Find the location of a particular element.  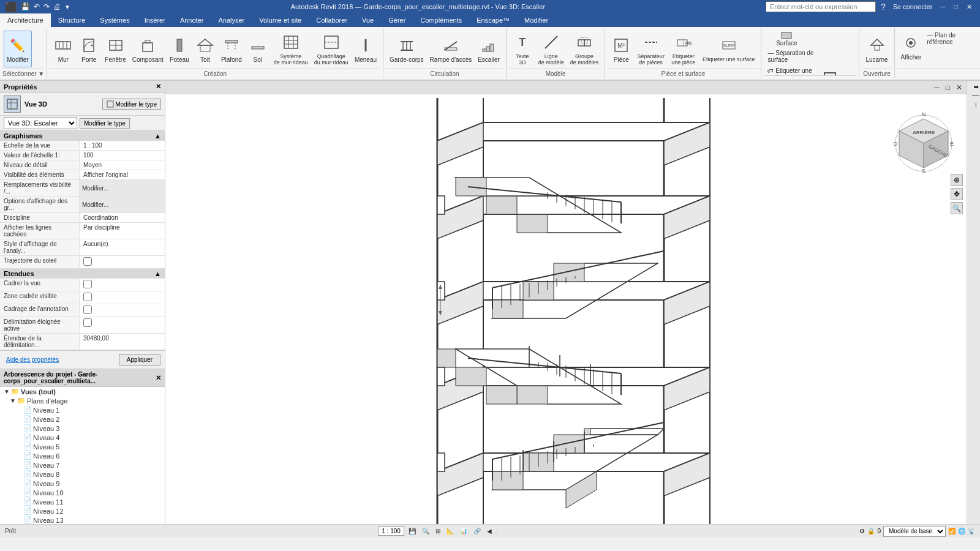

tab-complements: Compléments is located at coordinates (441, 20).